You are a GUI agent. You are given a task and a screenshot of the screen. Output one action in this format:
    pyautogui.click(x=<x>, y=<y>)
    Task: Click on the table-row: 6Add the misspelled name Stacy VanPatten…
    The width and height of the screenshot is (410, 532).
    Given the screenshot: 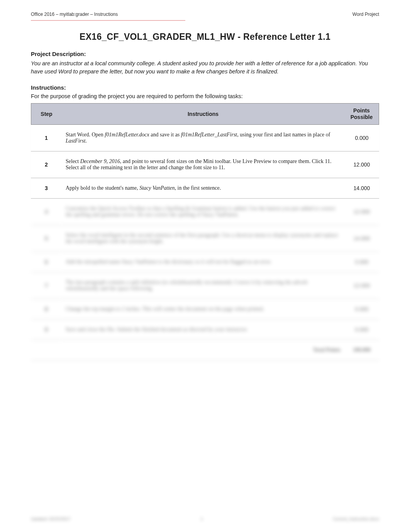 What is the action you would take?
    pyautogui.click(x=205, y=262)
    